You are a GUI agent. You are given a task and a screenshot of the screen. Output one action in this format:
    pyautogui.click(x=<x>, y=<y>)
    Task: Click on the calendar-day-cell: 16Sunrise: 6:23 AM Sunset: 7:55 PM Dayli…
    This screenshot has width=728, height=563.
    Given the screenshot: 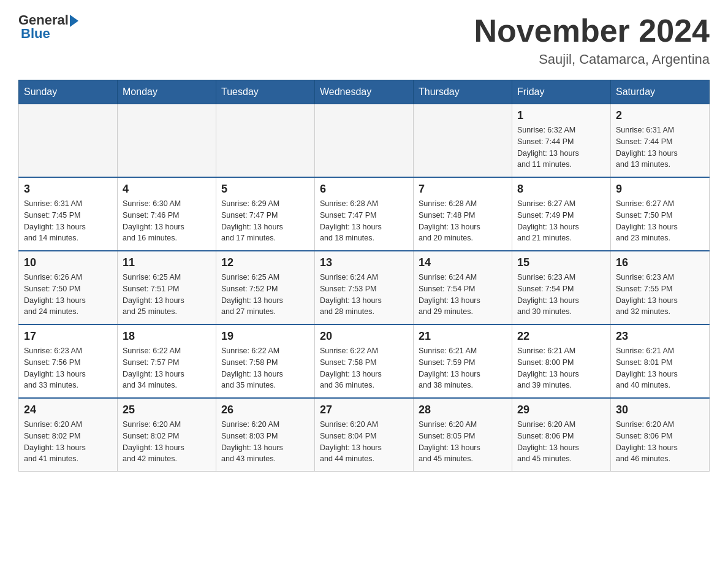 What is the action you would take?
    pyautogui.click(x=661, y=288)
    